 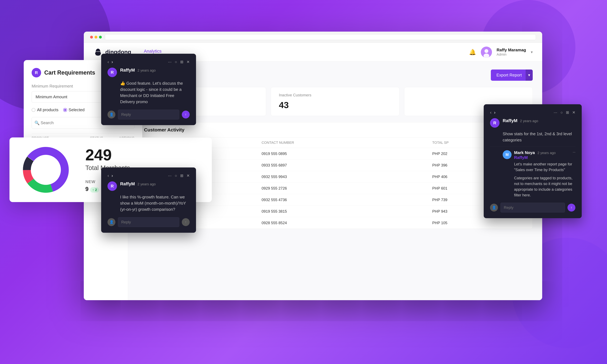 I want to click on comment-prev-btn: ‹, so click(x=108, y=62).